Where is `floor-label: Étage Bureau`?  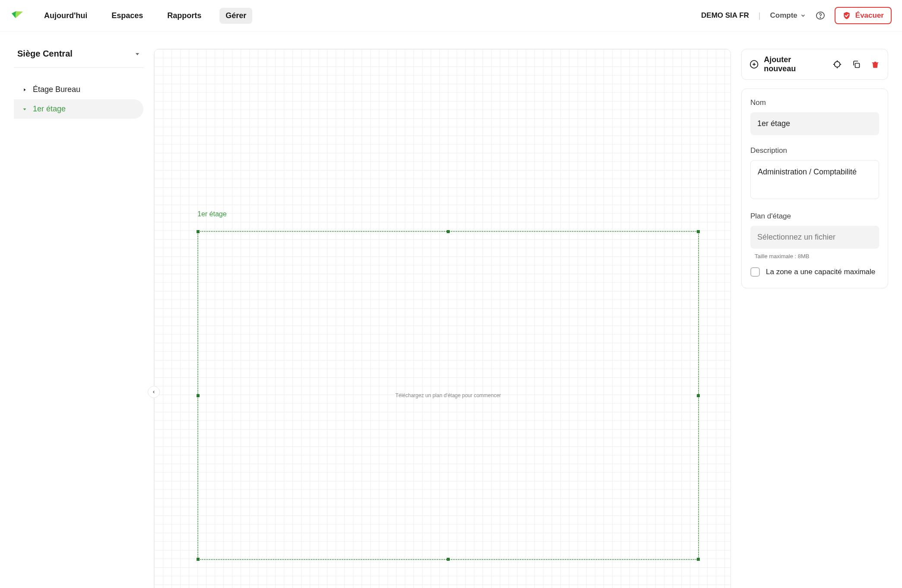 floor-label: Étage Bureau is located at coordinates (57, 90).